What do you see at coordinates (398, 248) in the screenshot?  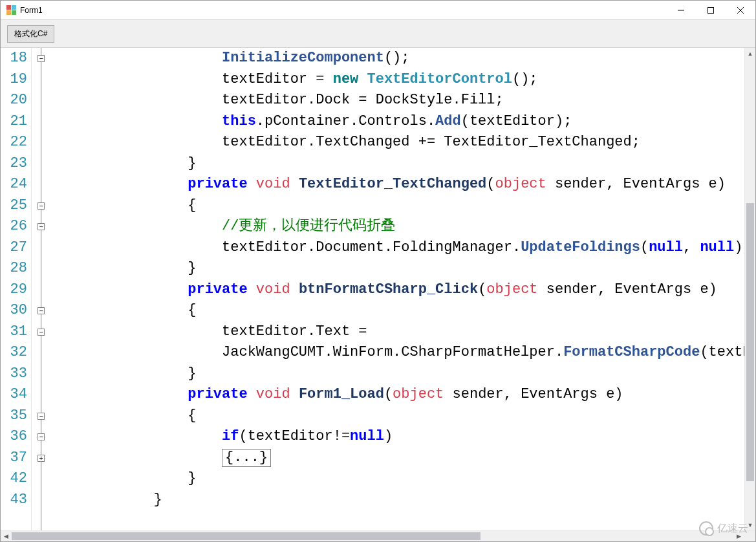 I see `code-line: textEditor.Document.FoldingManager.Updat…` at bounding box center [398, 248].